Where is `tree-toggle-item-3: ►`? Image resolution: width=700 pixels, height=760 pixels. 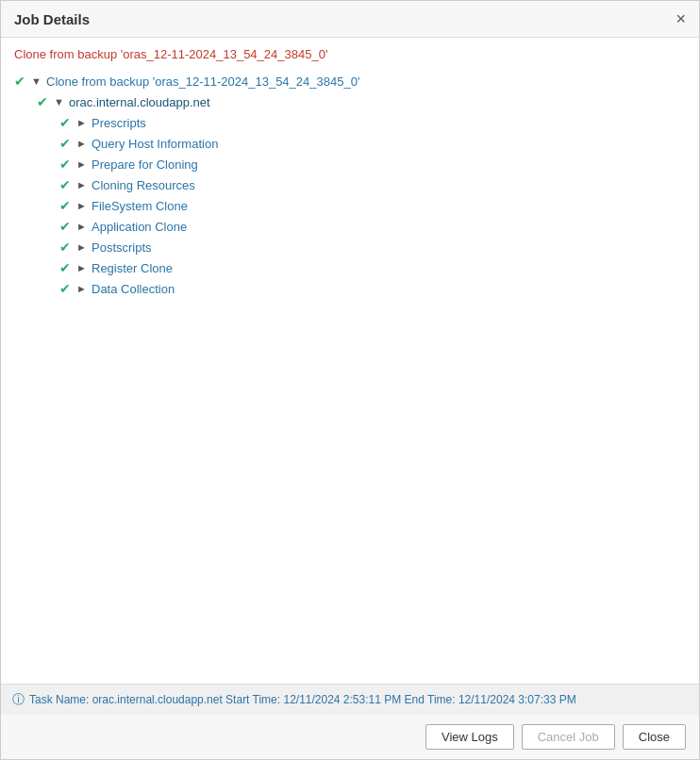
tree-toggle-item-3: ► is located at coordinates (84, 185).